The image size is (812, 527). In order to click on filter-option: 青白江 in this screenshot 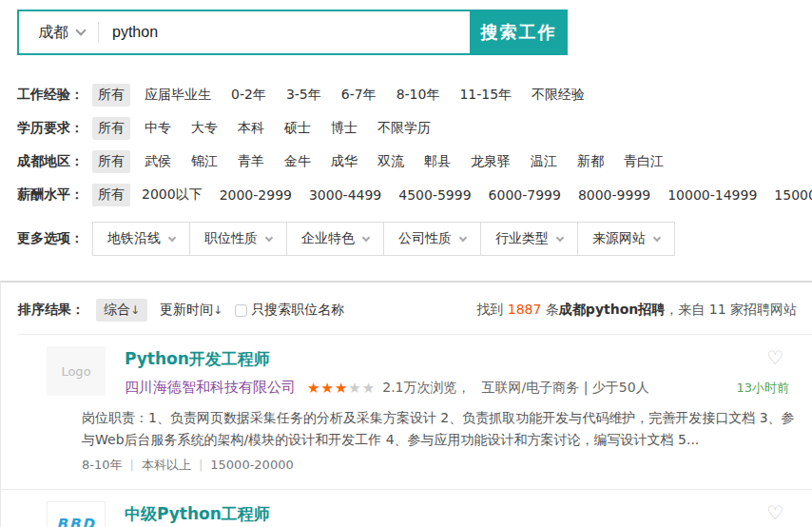, I will do `click(644, 162)`.